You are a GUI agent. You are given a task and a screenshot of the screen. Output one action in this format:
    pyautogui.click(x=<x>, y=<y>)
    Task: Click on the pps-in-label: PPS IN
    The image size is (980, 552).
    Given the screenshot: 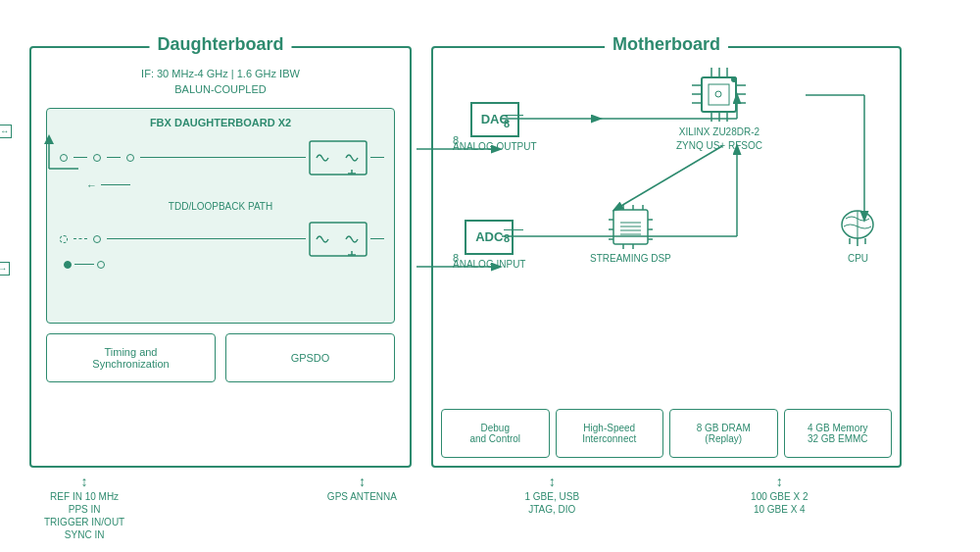 What is the action you would take?
    pyautogui.click(x=84, y=510)
    